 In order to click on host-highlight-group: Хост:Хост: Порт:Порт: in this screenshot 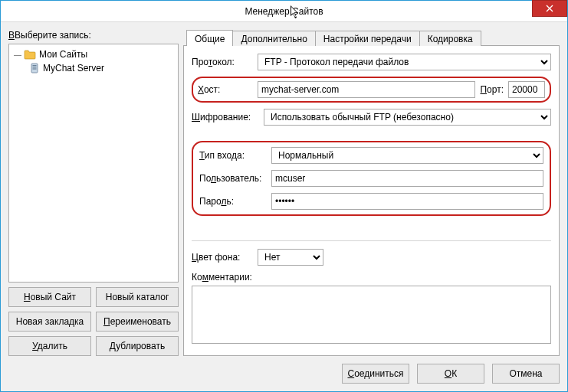, I will do `click(371, 90)`.